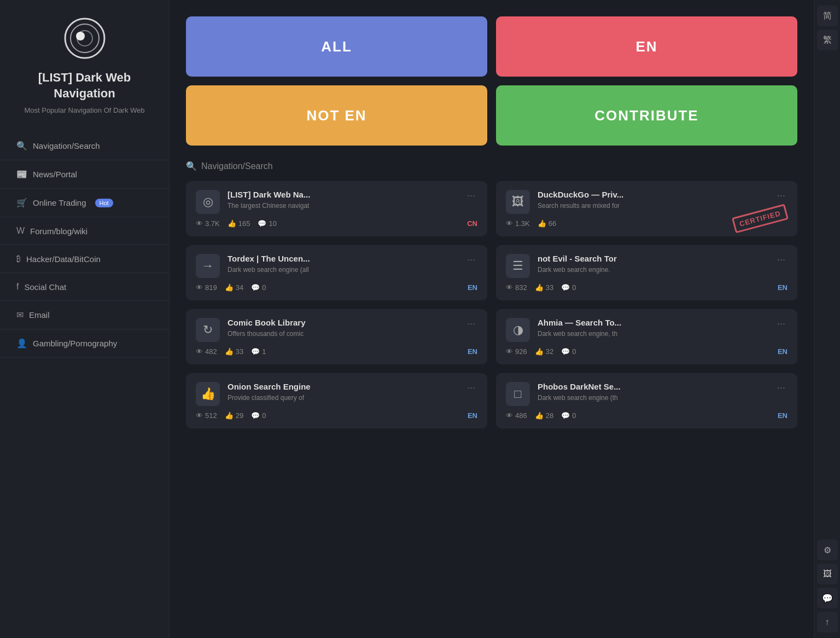 The image size is (840, 638). Describe the element at coordinates (337, 401) in the screenshot. I see `card-onion-search: 👍 Onion Search Engine Provide classified…` at that location.